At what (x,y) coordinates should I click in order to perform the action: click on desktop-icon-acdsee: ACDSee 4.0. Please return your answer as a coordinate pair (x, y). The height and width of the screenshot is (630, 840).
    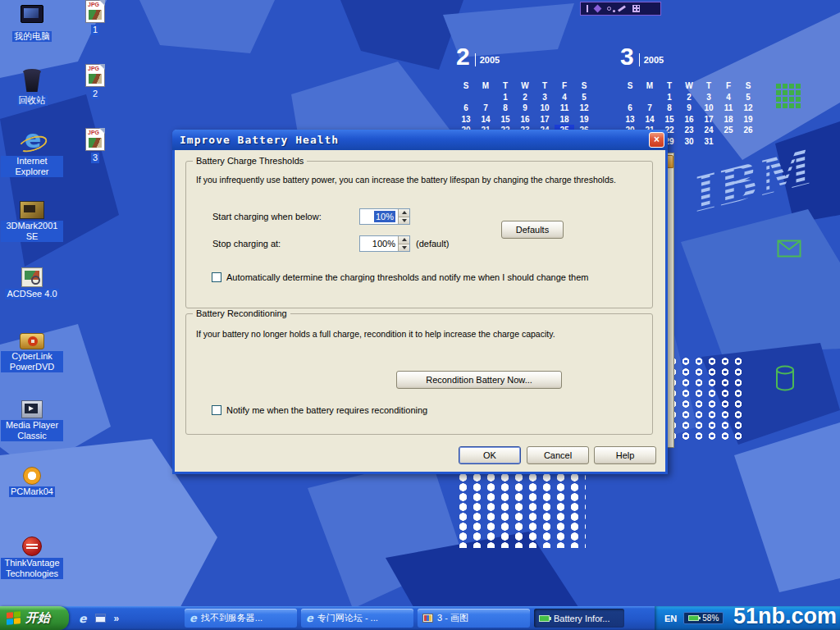
    Looking at the image, I should click on (32, 282).